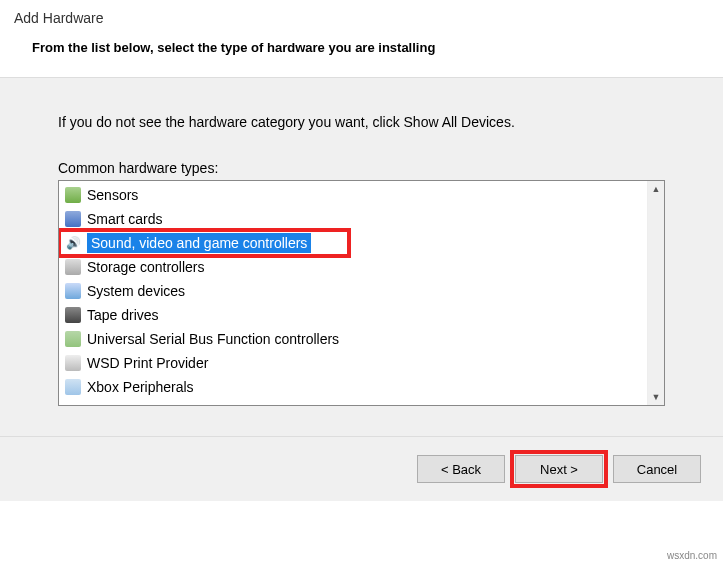 The height and width of the screenshot is (563, 723). What do you see at coordinates (656, 293) in the screenshot?
I see `scrollbar: ▲ ▼` at bounding box center [656, 293].